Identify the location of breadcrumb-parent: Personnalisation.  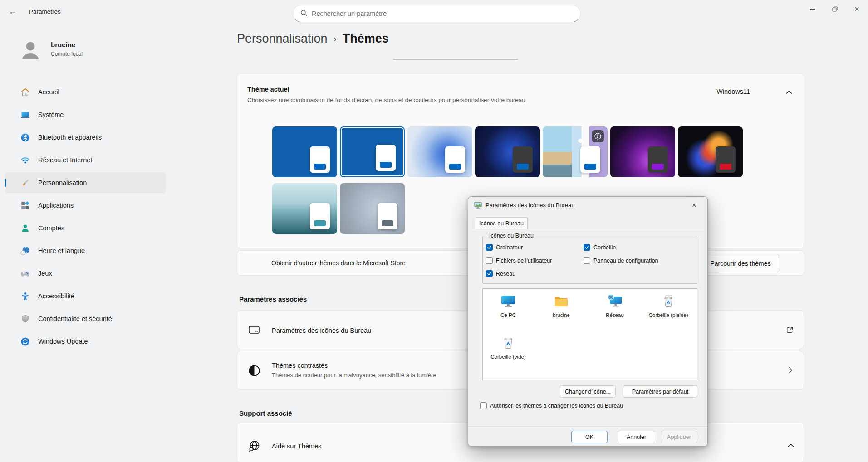
(282, 39).